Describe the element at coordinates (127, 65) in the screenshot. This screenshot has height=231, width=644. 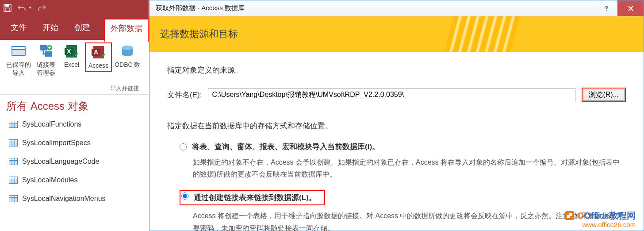
I see `btn-label: ODBC 数` at that location.